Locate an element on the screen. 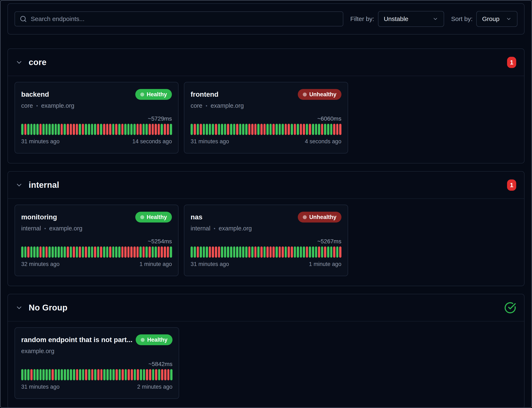 The width and height of the screenshot is (532, 408). group-header: No Group is located at coordinates (266, 308).